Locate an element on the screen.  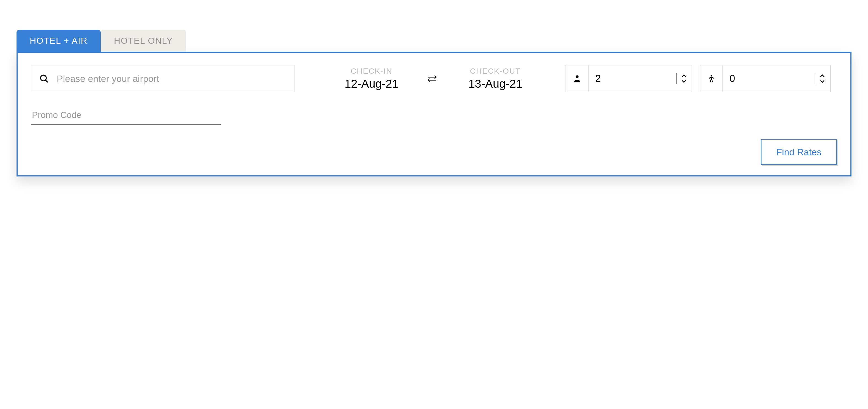
checkin-value: 12-Aug-21 is located at coordinates (372, 84).